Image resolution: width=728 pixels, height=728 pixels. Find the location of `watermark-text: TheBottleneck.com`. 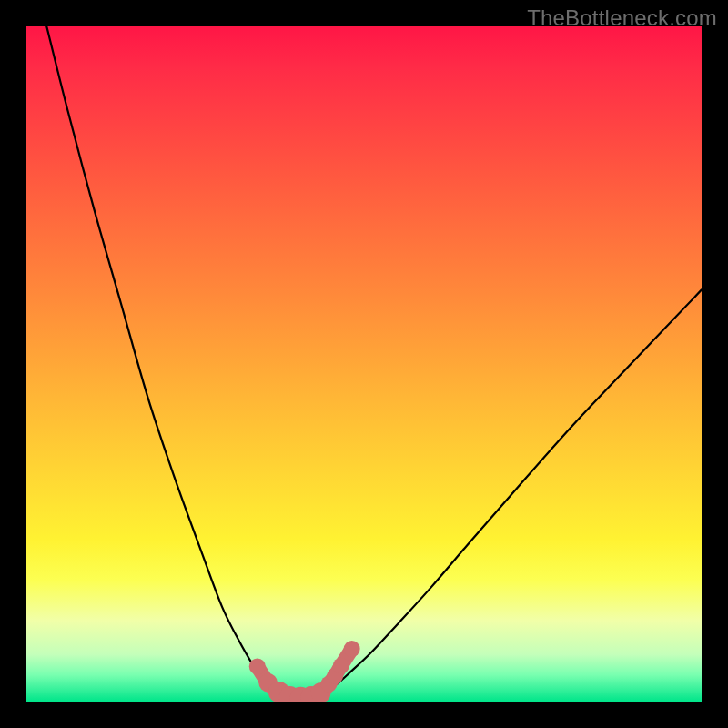

watermark-text: TheBottleneck.com is located at coordinates (622, 18).